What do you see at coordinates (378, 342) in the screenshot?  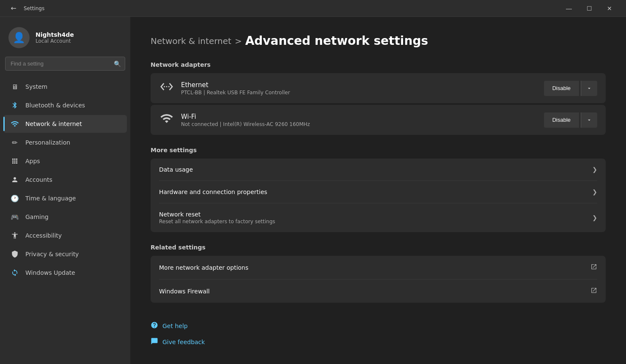 I see `give-feedback-link: Give feedback` at bounding box center [378, 342].